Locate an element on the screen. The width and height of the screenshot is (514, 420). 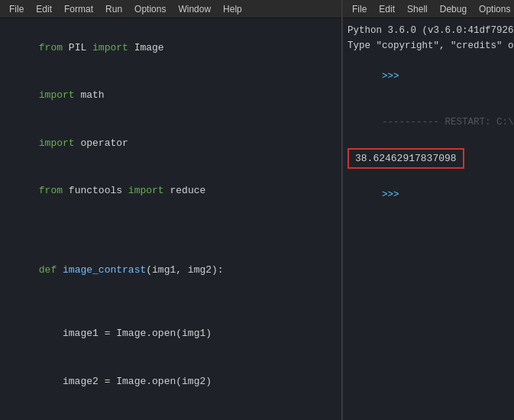
shell-menubar: File Edit Shell Debug Options is located at coordinates (428, 9).